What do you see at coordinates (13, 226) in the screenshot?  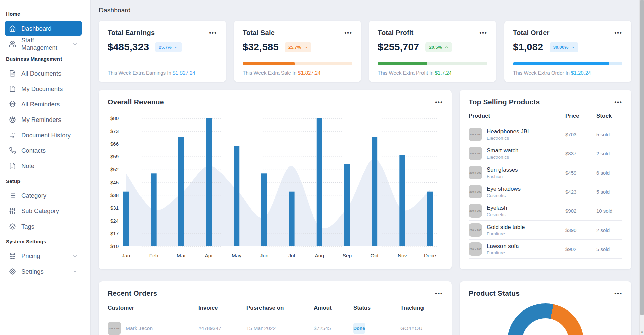 I see `layers-icon` at bounding box center [13, 226].